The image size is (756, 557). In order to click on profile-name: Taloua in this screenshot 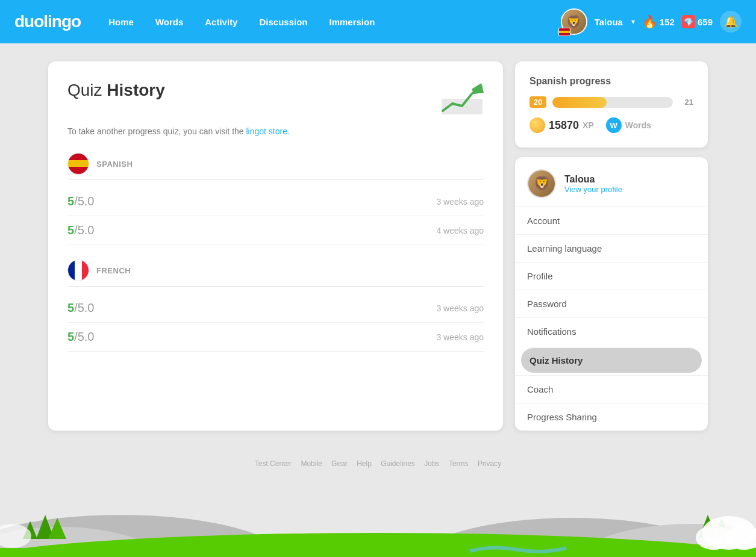, I will do `click(593, 179)`.